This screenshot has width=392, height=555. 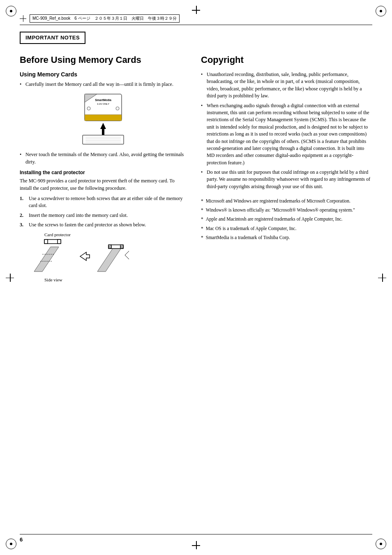 What do you see at coordinates (287, 201) in the screenshot?
I see `trademark-item-1: * Microsoft and Windows are registered t…` at bounding box center [287, 201].